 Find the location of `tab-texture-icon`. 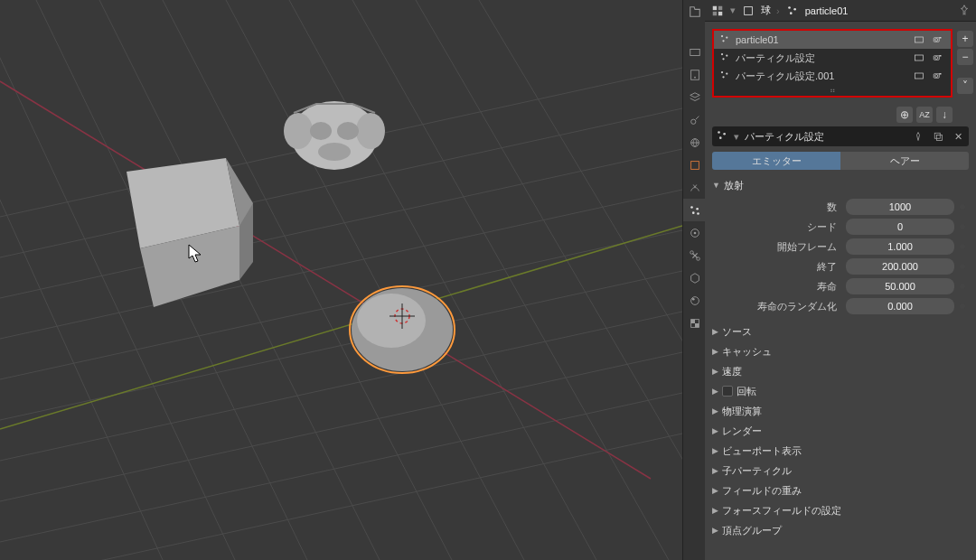

tab-texture-icon is located at coordinates (694, 323).